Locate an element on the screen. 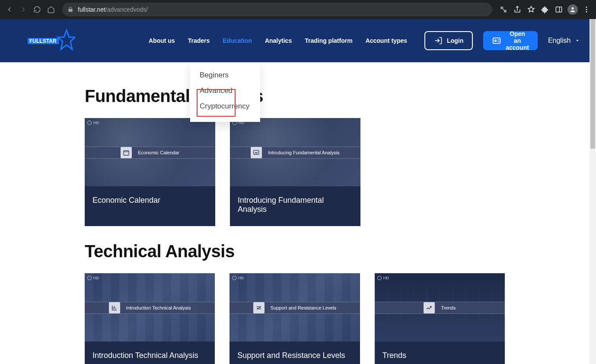  card-thumb: HD Introduction Technical Analysis is located at coordinates (150, 307).